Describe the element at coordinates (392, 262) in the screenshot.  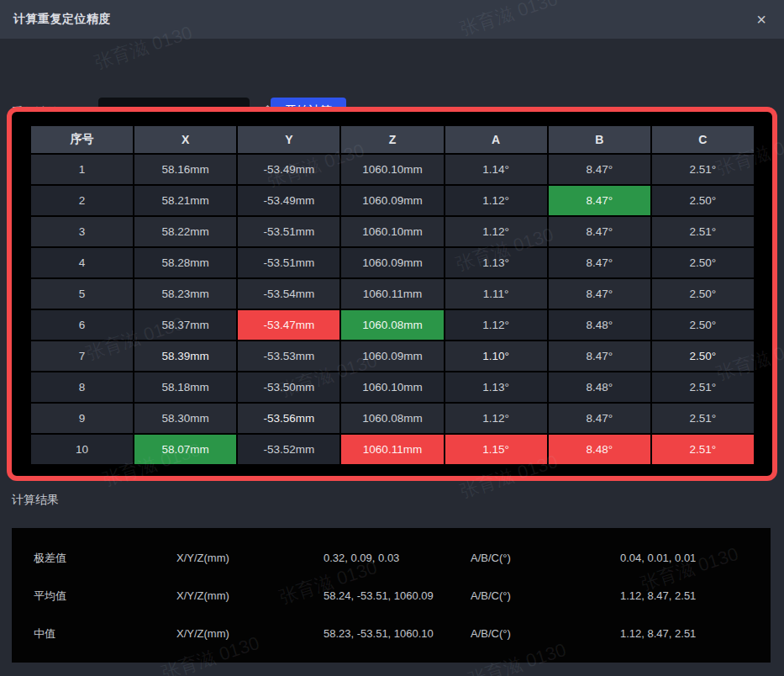
I see `table-row: 458.28mm-53.51mm1060.09mm1.13°8.47°2.50°` at that location.